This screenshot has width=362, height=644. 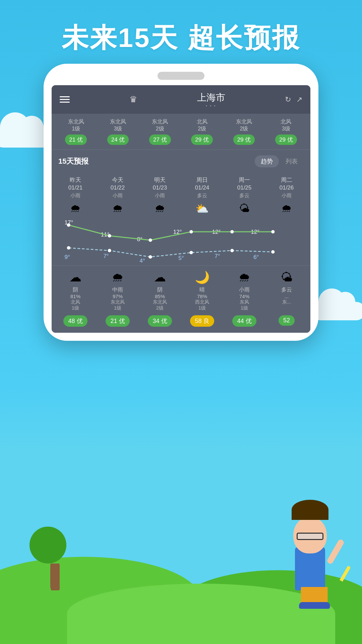 What do you see at coordinates (211, 98) in the screenshot?
I see `city-name: 上海市` at bounding box center [211, 98].